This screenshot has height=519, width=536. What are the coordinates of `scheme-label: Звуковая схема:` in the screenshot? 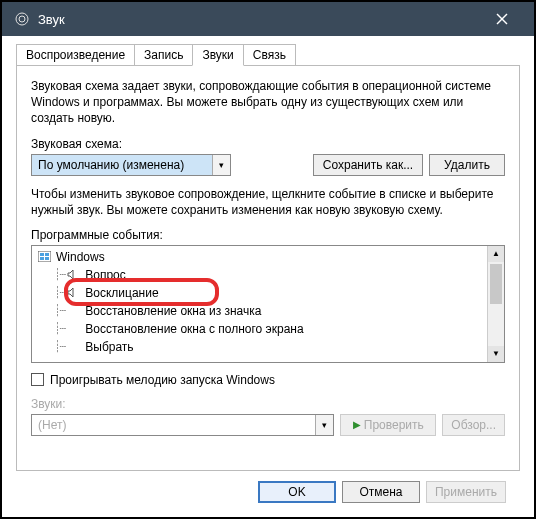 It's located at (268, 144).